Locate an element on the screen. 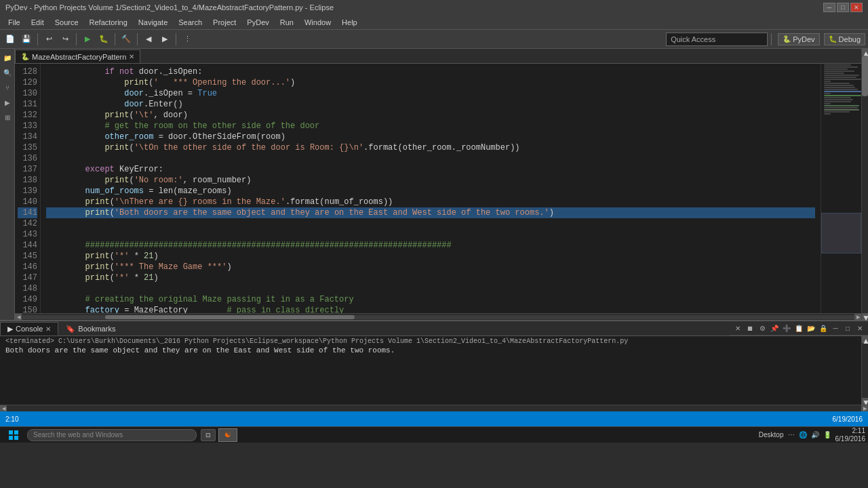 The width and height of the screenshot is (868, 488). vertical-scrollbar: ▲ ▼ is located at coordinates (865, 184).